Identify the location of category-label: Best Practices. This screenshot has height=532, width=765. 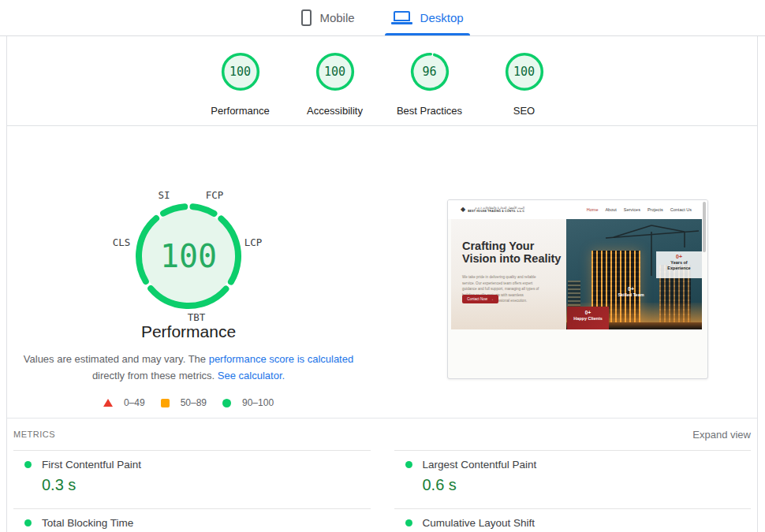
(429, 110).